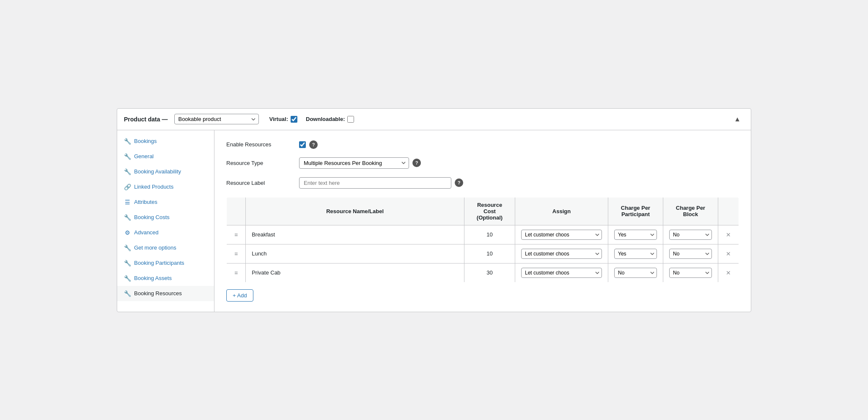 The height and width of the screenshot is (420, 868). What do you see at coordinates (152, 217) in the screenshot?
I see `sidebar-item-label: Booking Costs` at bounding box center [152, 217].